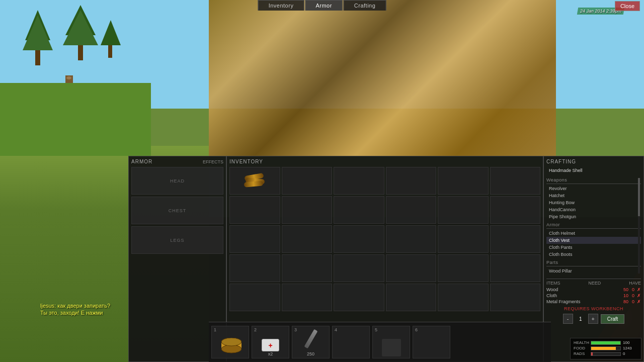 This screenshot has height=362, width=644. I want to click on armor-slot-chest: CHEST, so click(177, 210).